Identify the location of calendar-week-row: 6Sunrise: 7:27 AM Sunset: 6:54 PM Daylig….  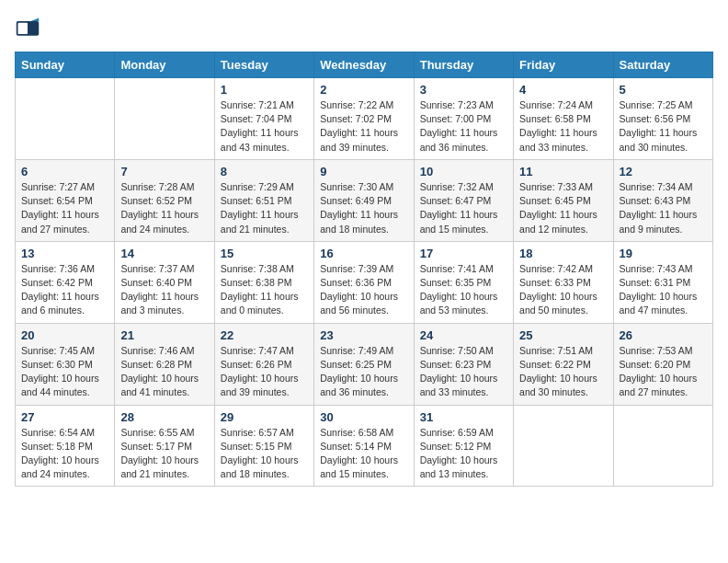
(364, 201).